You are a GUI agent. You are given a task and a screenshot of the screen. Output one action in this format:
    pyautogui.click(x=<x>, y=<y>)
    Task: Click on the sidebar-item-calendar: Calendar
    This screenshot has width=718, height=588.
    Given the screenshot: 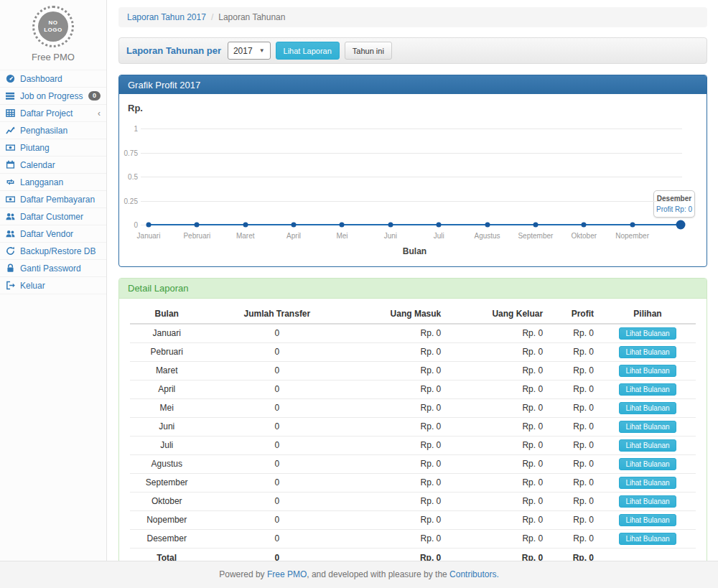 What is the action you would take?
    pyautogui.click(x=53, y=165)
    